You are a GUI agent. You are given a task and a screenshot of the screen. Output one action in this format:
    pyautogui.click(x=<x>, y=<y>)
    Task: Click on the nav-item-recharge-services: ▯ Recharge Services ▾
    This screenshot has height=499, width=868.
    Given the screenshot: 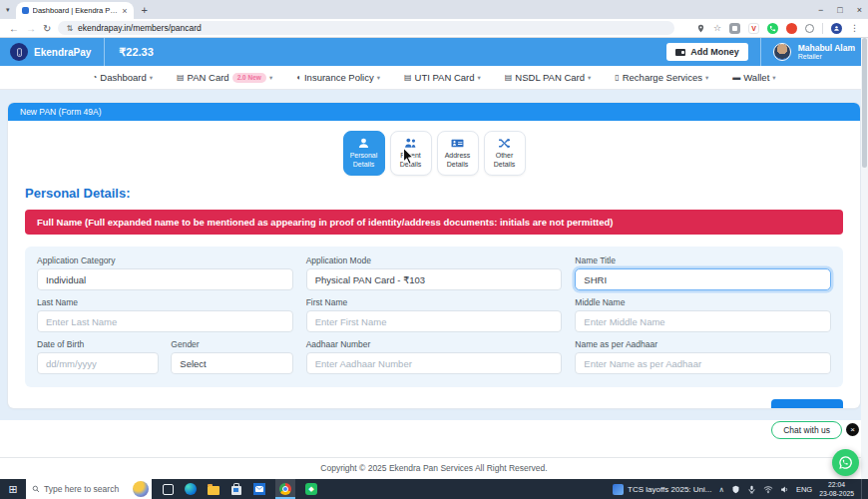 What is the action you would take?
    pyautogui.click(x=661, y=78)
    